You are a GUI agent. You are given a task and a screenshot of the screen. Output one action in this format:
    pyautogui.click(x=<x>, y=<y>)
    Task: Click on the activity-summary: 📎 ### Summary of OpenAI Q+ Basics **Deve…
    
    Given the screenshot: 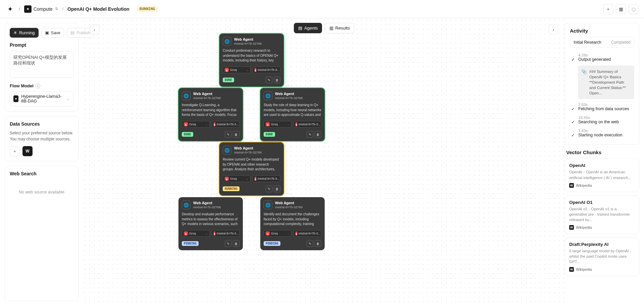 What is the action you would take?
    pyautogui.click(x=606, y=82)
    